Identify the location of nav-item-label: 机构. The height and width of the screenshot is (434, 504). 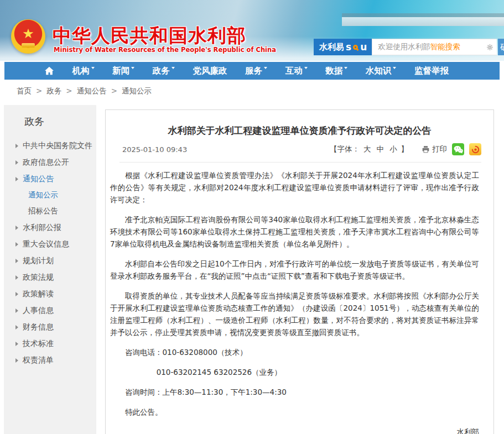
(81, 71).